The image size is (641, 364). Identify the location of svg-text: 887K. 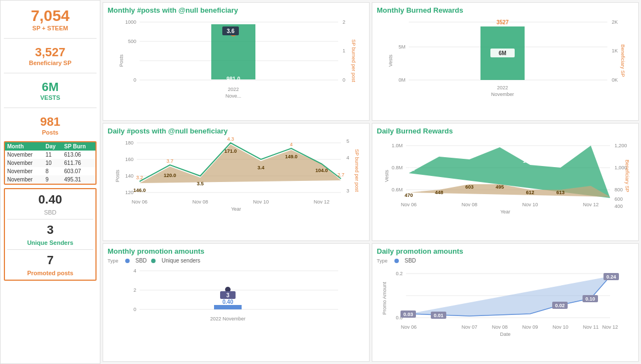
(500, 143).